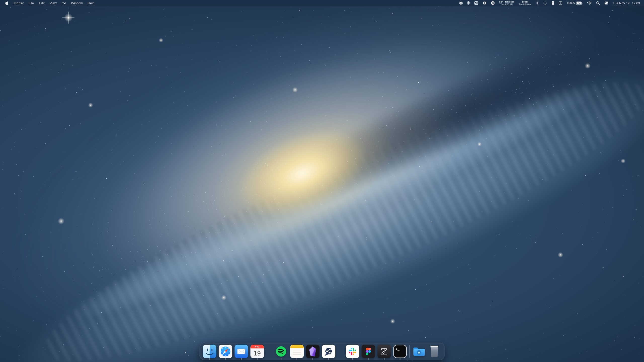 This screenshot has width=644, height=362. Describe the element at coordinates (313, 351) in the screenshot. I see `dock-item-obsidian` at that location.